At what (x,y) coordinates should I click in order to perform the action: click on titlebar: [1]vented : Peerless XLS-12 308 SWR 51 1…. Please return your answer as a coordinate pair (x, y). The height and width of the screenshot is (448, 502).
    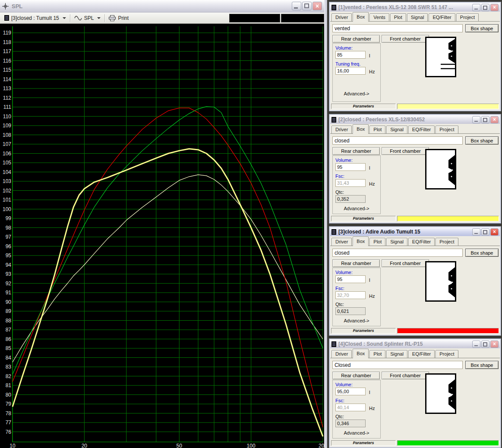
    Looking at the image, I should click on (415, 7).